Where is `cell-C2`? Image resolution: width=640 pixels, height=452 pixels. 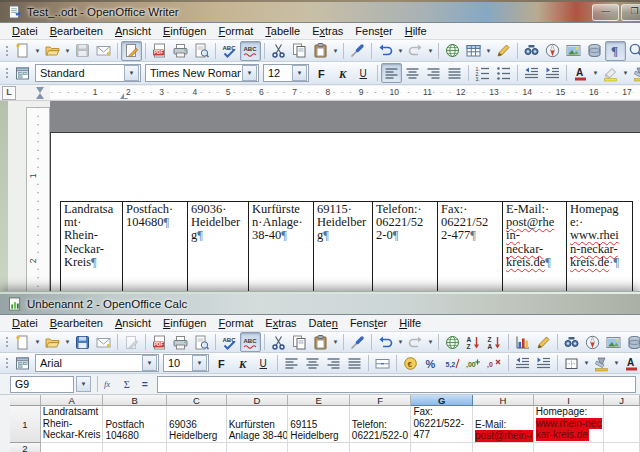
cell-C2 is located at coordinates (197, 448).